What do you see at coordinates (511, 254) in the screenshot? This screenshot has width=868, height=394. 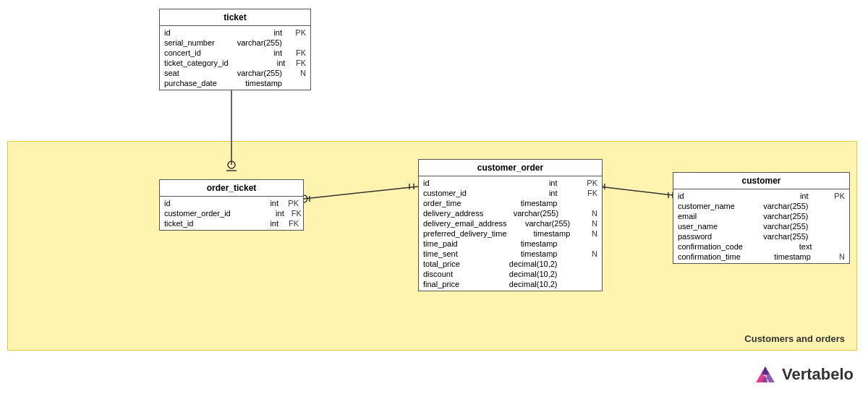 I see `table-row: time_sent timestamp N` at bounding box center [511, 254].